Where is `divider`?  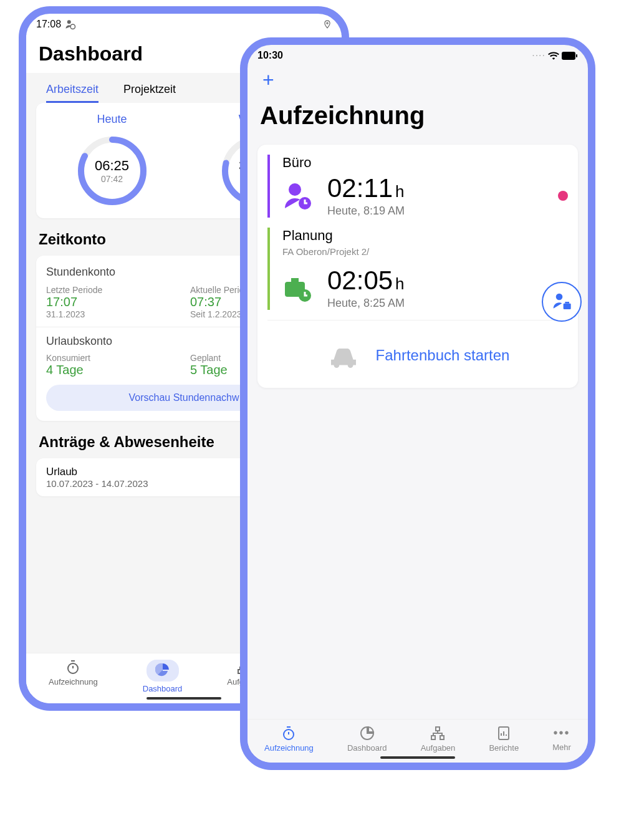 divider is located at coordinates (418, 320).